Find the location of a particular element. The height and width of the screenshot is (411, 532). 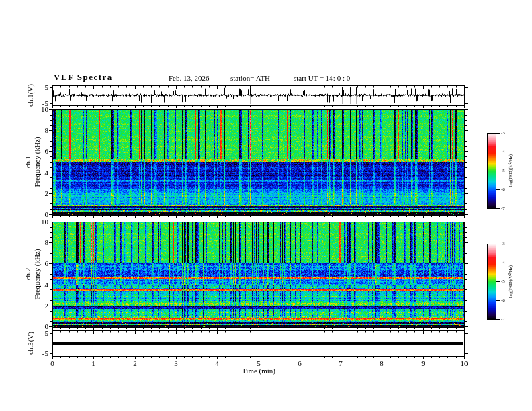

start-ut-label: start UT = 14: 0 : 0 is located at coordinates (322, 78).